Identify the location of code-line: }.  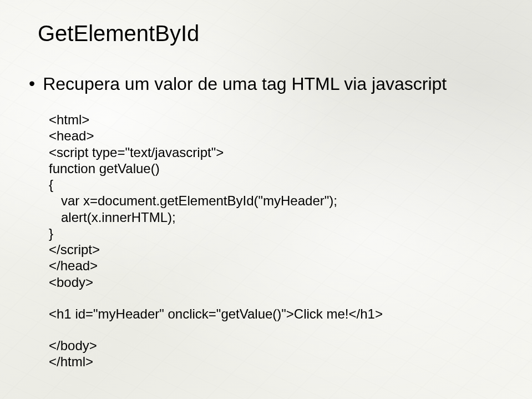
(276, 233).